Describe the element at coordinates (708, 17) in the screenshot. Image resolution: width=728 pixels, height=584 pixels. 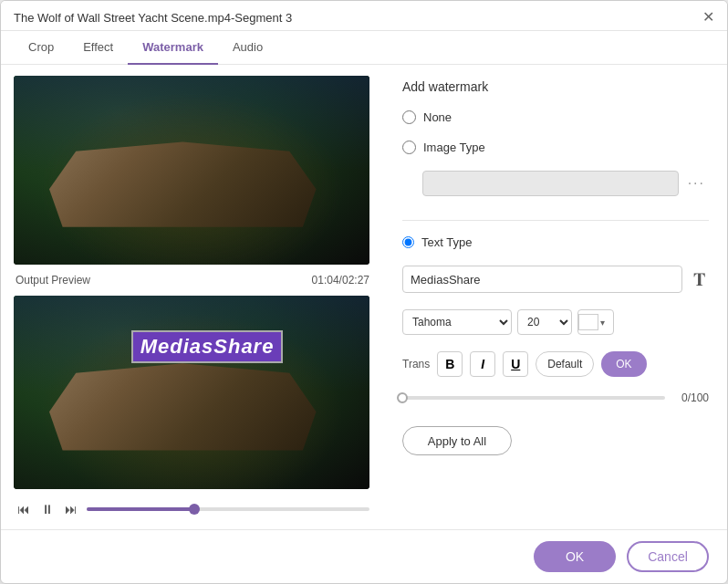
I see `close-button: ✕` at that location.